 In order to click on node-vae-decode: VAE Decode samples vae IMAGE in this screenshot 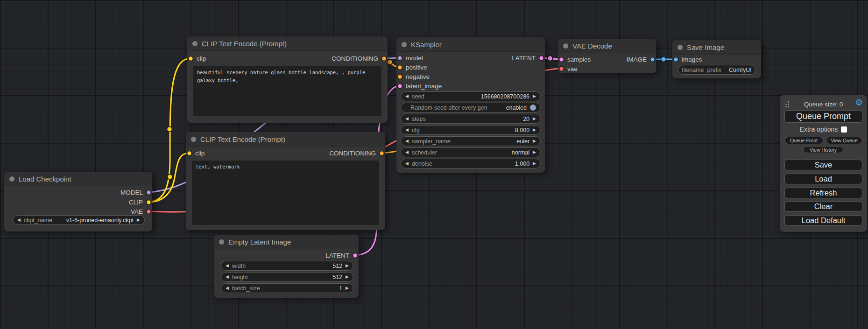, I will do `click(607, 56)`.